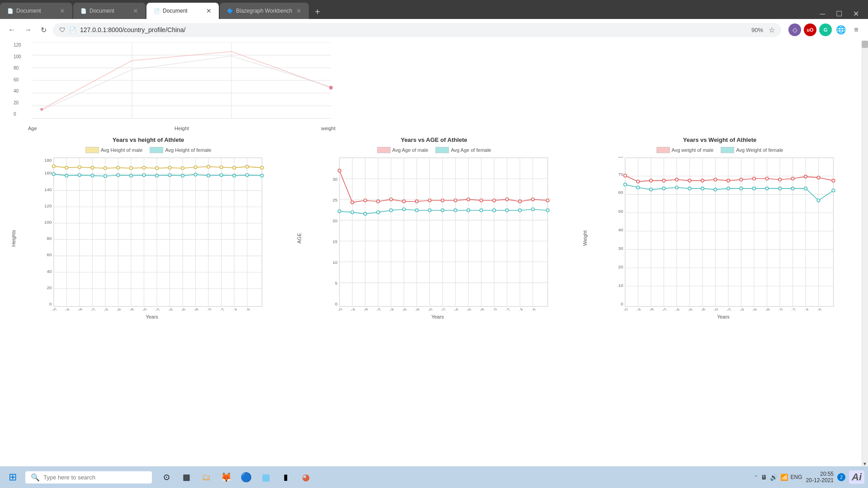  Describe the element at coordinates (865, 44) in the screenshot. I see `scrollbar-thumb` at that location.